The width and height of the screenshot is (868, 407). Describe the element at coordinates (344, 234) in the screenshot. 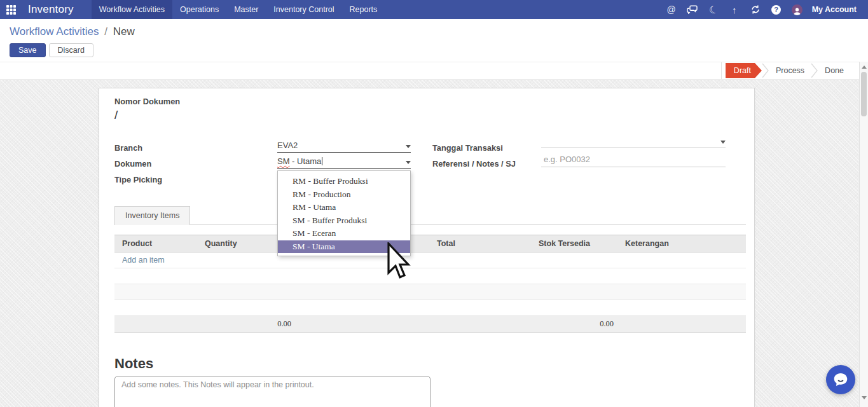

I see `dropdown-option: SM - Eceran` at that location.